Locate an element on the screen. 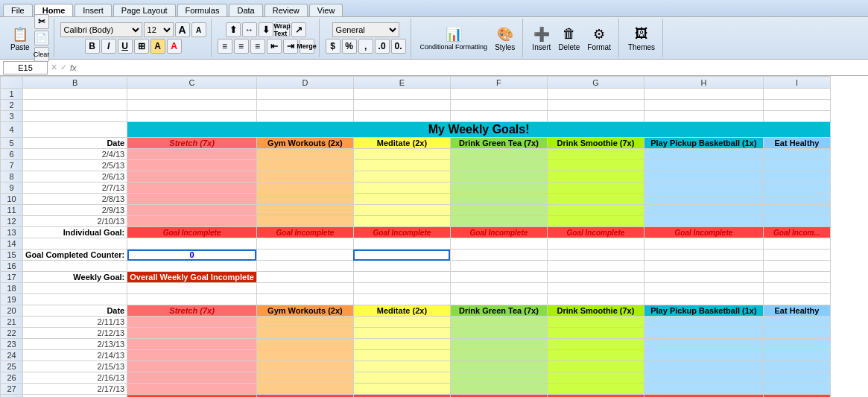 The image size is (868, 397). row-header-17: 17 is located at coordinates (12, 277).